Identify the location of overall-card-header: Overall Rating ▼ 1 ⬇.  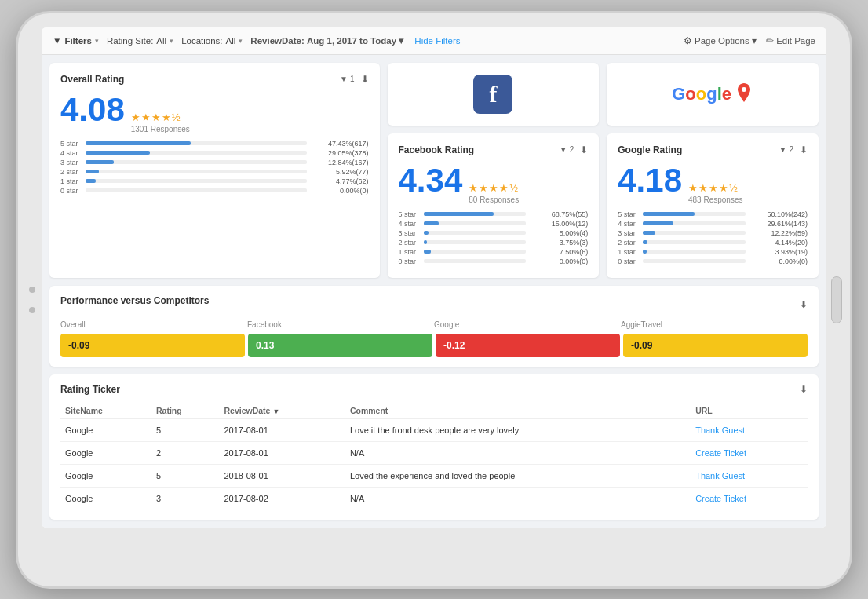
(215, 79).